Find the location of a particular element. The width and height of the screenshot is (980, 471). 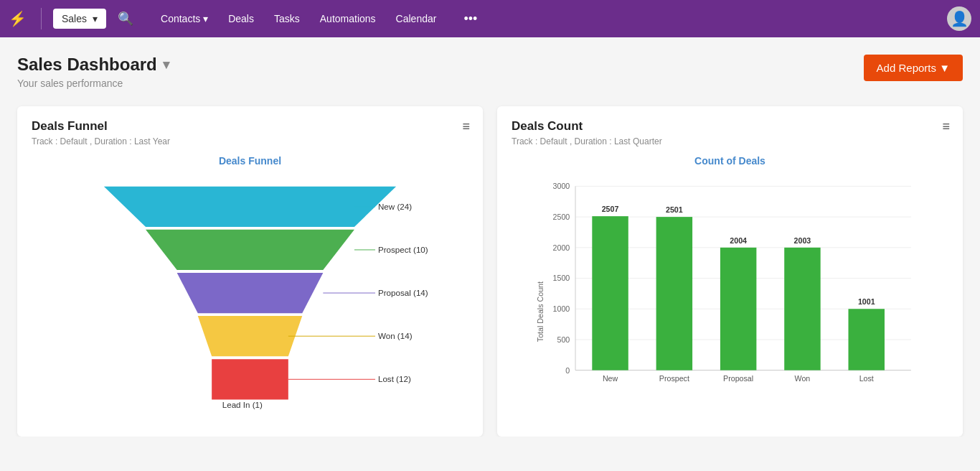

add-reports-label: Add Reports ▼ is located at coordinates (913, 67).